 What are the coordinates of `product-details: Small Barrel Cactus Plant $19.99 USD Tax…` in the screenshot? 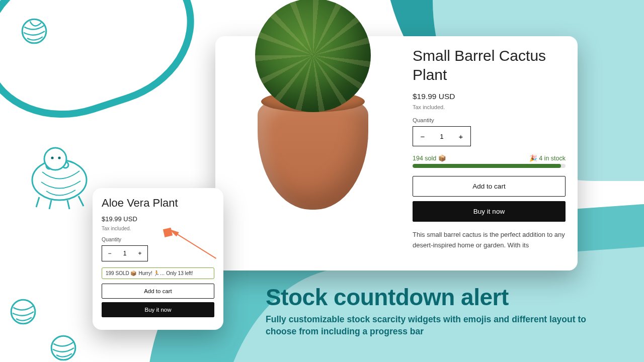 It's located at (489, 153).